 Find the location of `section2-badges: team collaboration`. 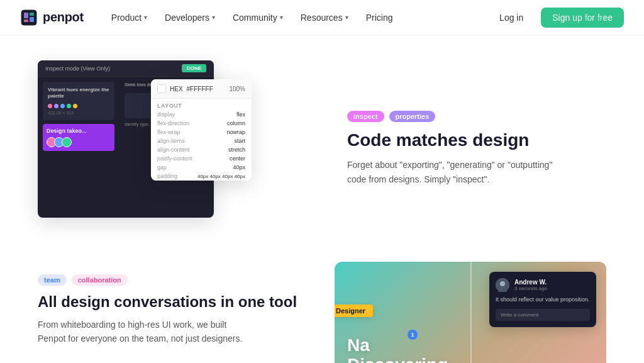

section2-badges: team collaboration is located at coordinates (174, 280).